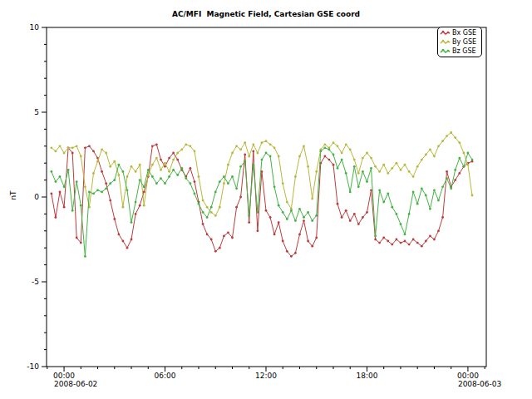  What do you see at coordinates (464, 52) in the screenshot?
I see `legend-item-label: Bz GSE` at bounding box center [464, 52].